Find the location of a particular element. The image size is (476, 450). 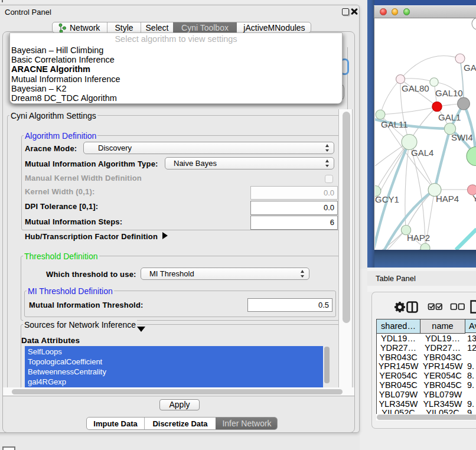

svg-text: Y is located at coordinates (474, 198).